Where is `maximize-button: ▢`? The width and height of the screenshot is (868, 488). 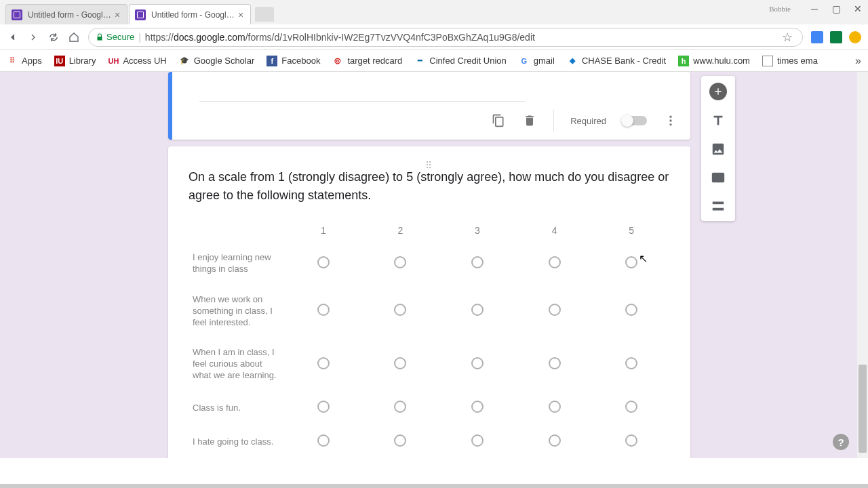
maximize-button: ▢ is located at coordinates (836, 9).